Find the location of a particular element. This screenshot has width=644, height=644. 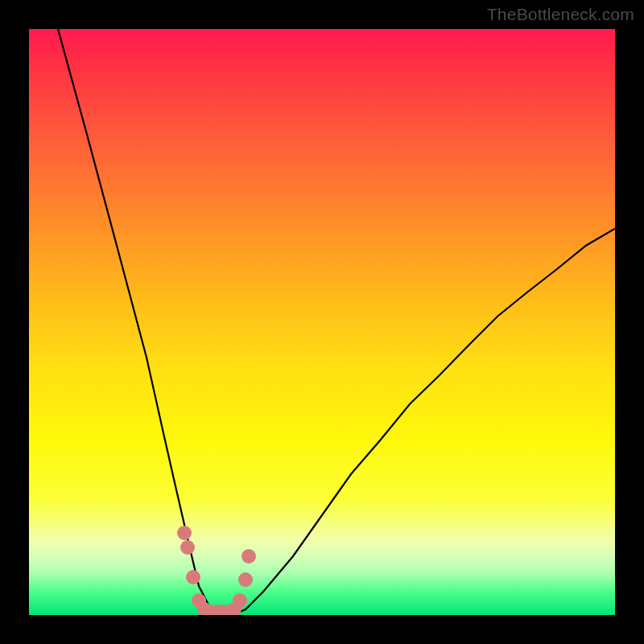

watermark-text: TheBottleneck.com is located at coordinates (560, 14).